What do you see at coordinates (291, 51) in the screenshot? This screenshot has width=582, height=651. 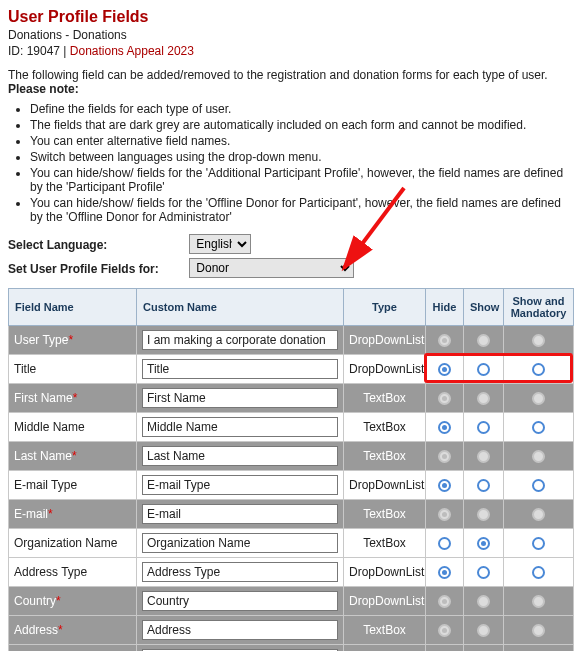 I see `id-line: ID: 19047 | Donations Appeal 2023` at bounding box center [291, 51].